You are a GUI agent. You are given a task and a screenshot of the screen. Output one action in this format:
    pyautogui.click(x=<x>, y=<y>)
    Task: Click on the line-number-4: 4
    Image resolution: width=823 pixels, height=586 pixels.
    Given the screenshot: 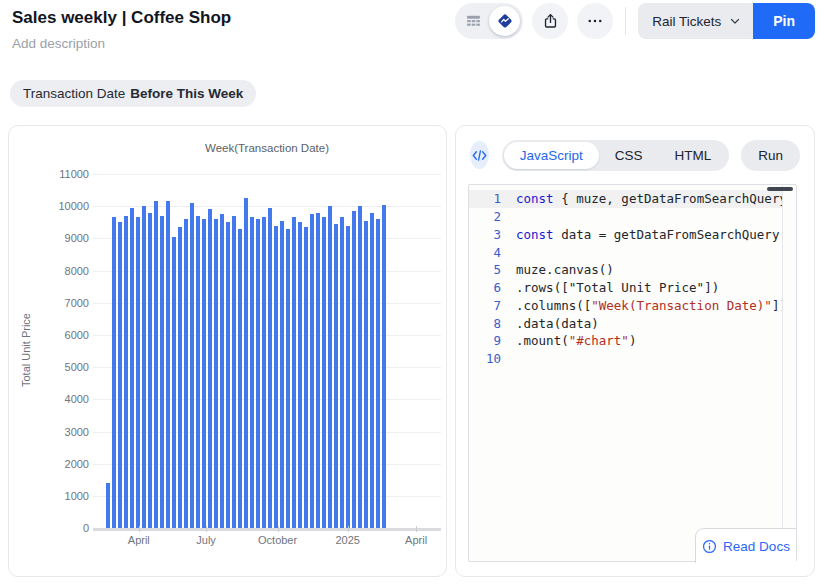 What is the action you would take?
    pyautogui.click(x=485, y=252)
    